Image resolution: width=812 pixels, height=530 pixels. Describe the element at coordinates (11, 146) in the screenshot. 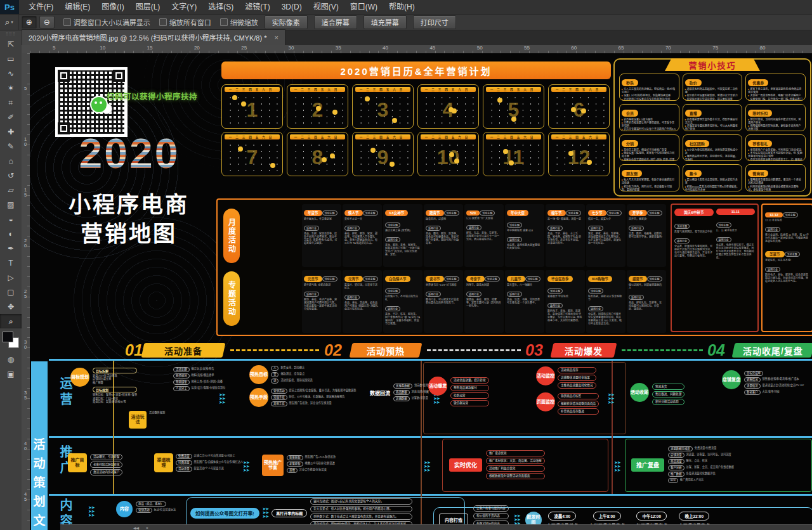

I see `brush-tool: ✎` at that location.